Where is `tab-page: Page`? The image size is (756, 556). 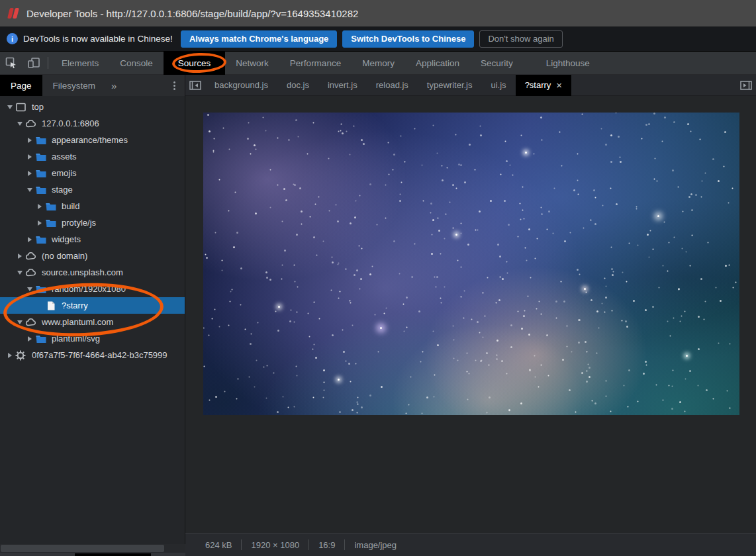
tab-page: Page is located at coordinates (21, 85).